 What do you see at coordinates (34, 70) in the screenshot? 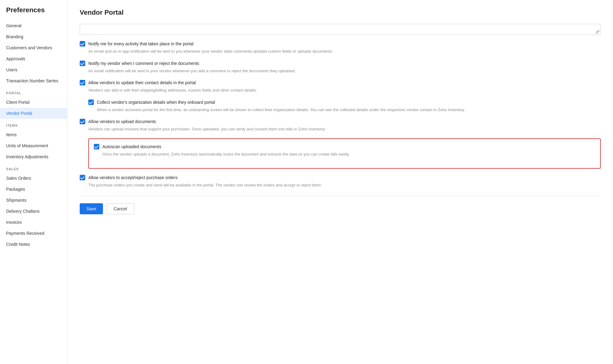
I see `sidebar-item-users: Users` at bounding box center [34, 70].